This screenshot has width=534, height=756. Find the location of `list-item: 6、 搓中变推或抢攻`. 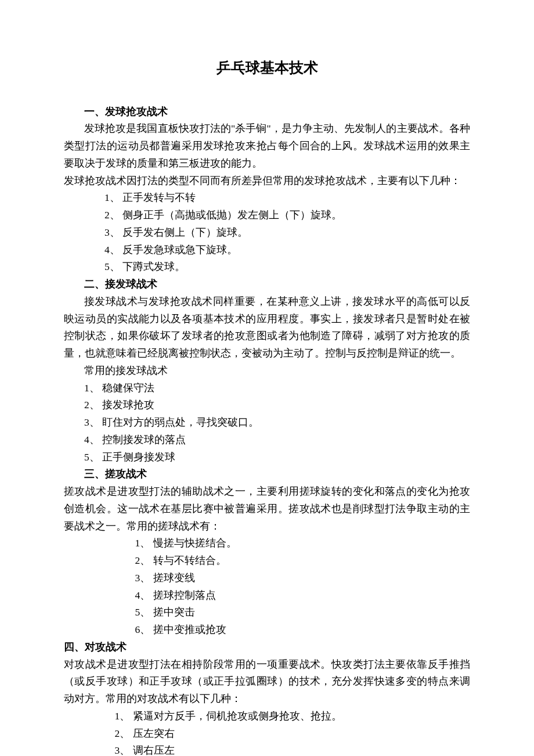

list-item: 6、 搓中变推或抢攻 is located at coordinates (303, 630).